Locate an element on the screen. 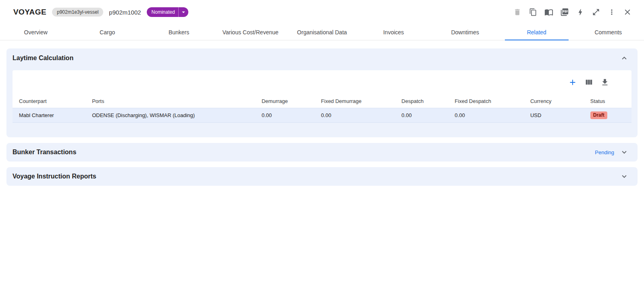 This screenshot has width=644, height=300. delete-icon is located at coordinates (517, 12).